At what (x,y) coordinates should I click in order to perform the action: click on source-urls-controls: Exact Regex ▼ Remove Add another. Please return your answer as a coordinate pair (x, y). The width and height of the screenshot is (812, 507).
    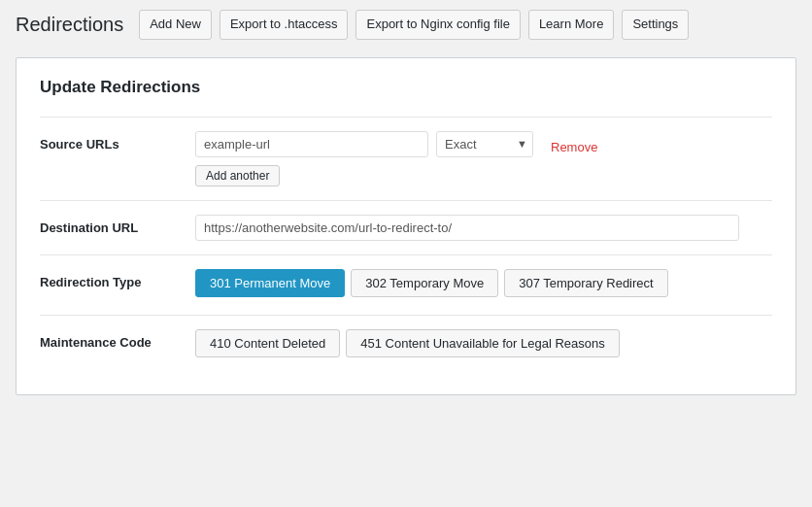
    Looking at the image, I should click on (484, 159).